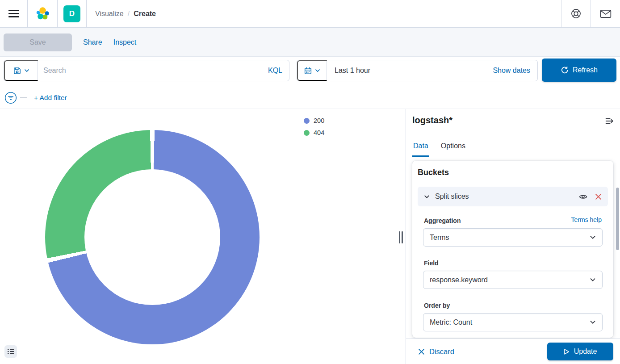 The width and height of the screenshot is (620, 364). Describe the element at coordinates (14, 13) in the screenshot. I see `nav-menu-button` at that location.